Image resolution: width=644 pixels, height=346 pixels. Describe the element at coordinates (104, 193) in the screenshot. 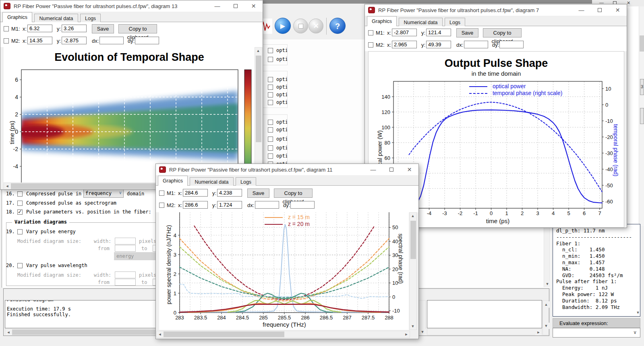

I see `row16-domain-dropdown: frequency∨` at that location.